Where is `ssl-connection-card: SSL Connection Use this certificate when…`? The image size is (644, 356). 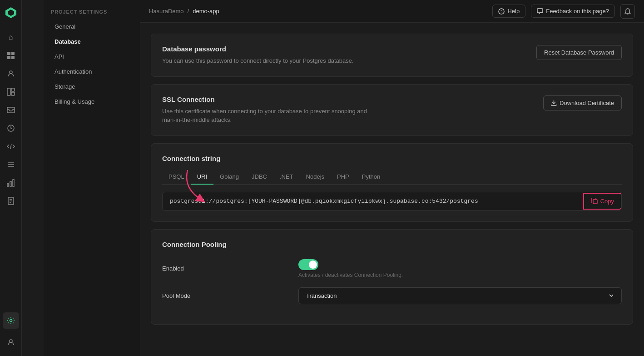
ssl-connection-card: SSL Connection Use this certificate when… is located at coordinates (392, 110).